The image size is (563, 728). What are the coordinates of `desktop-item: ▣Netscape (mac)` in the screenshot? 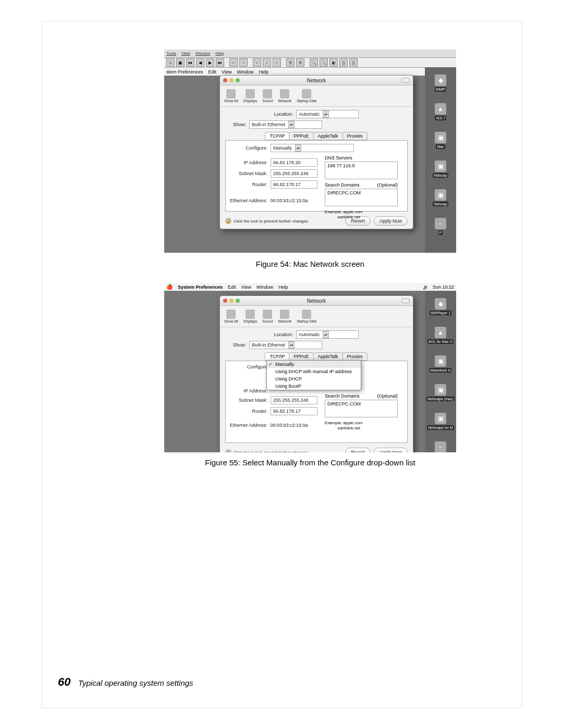 It's located at (440, 393).